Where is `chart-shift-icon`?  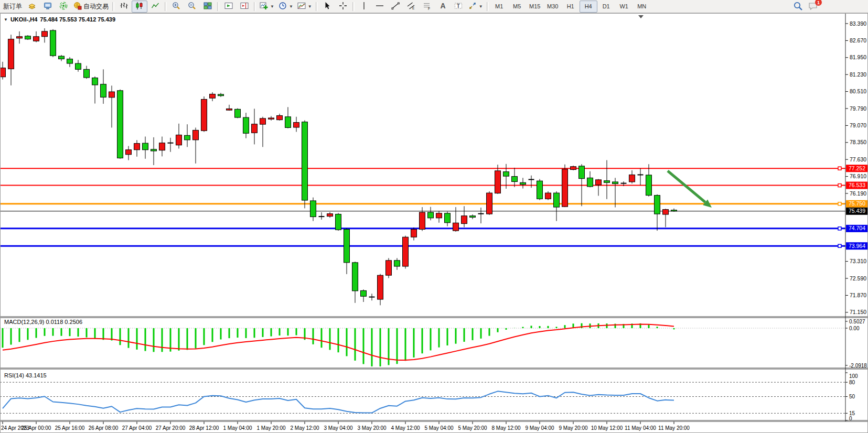 chart-shift-icon is located at coordinates (244, 6).